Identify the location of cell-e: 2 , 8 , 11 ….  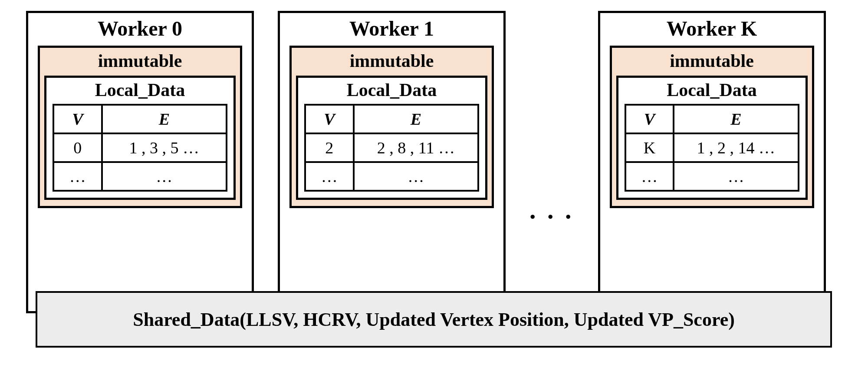
(416, 148).